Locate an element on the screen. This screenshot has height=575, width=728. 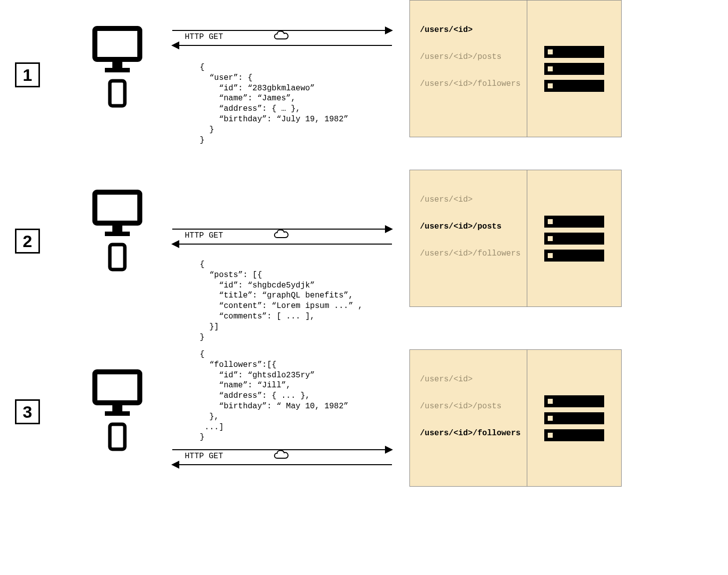
step-number-2: 2 is located at coordinates (27, 241).